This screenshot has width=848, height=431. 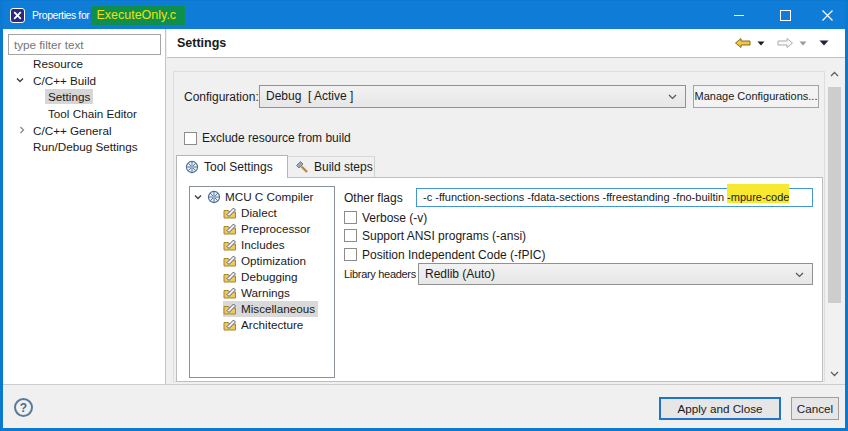 What do you see at coordinates (758, 197) in the screenshot?
I see `other-flags-highlight: -mpure-code` at bounding box center [758, 197].